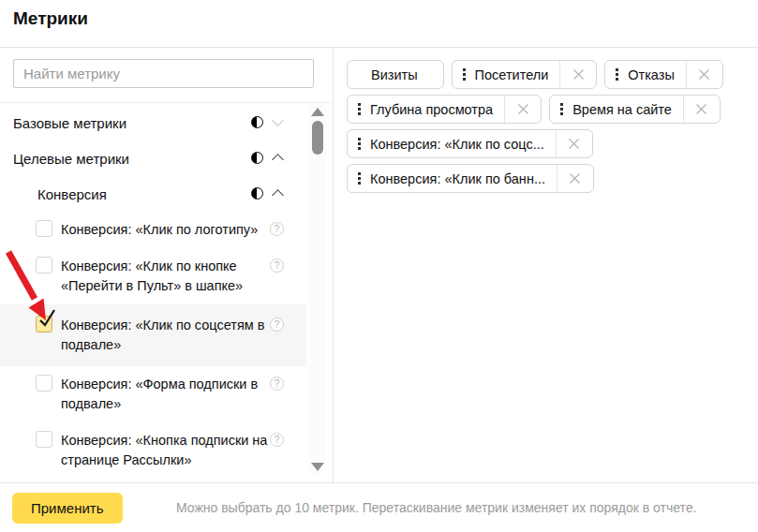 This screenshot has height=532, width=758. What do you see at coordinates (512, 75) in the screenshot?
I see `chip-label: Посетители` at bounding box center [512, 75].